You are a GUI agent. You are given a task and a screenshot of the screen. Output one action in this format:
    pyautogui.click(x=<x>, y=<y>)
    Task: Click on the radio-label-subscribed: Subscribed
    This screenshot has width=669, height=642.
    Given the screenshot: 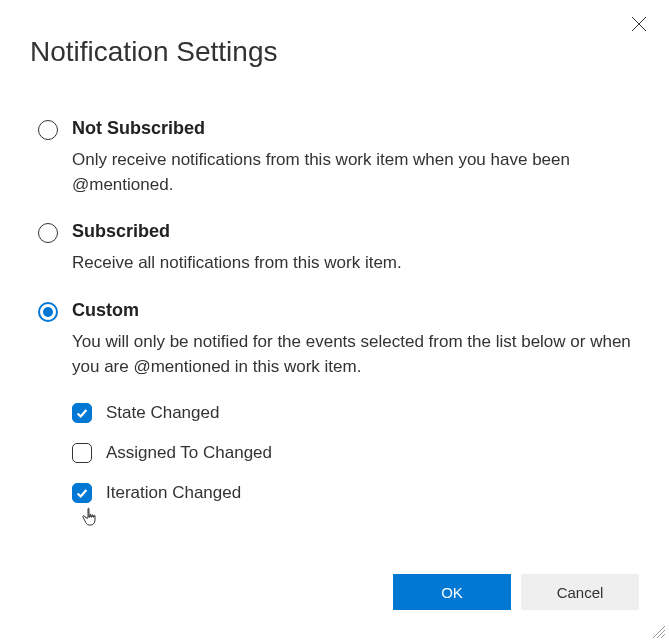 What is the action you would take?
    pyautogui.click(x=121, y=232)
    